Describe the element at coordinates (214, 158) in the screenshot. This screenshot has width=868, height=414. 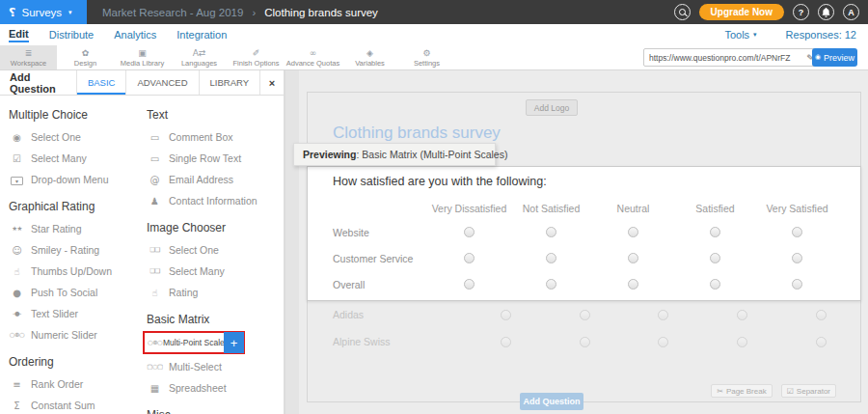
I see `qtype-single-row-text: ▭Single Row Text` at that location.